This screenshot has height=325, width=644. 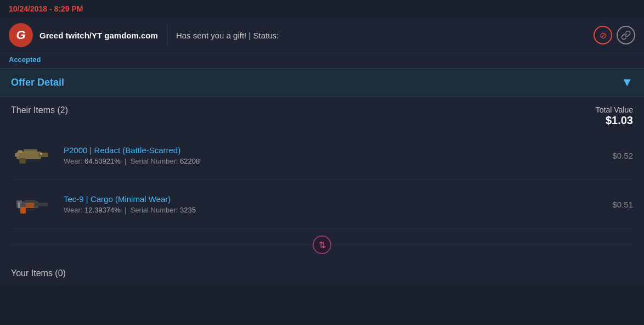 I want to click on offer-detail-header: Offer Detail ▼, so click(x=322, y=82).